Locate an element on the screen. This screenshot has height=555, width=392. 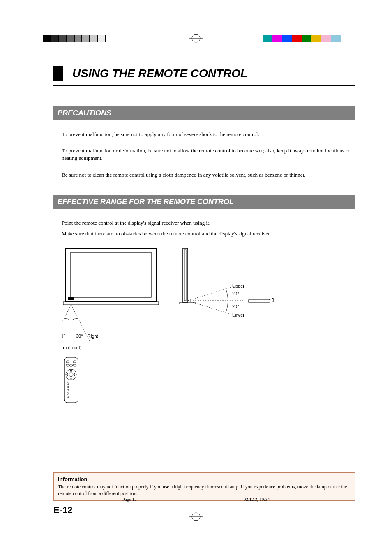
diagram-lower-label: Lower is located at coordinates (238, 315).